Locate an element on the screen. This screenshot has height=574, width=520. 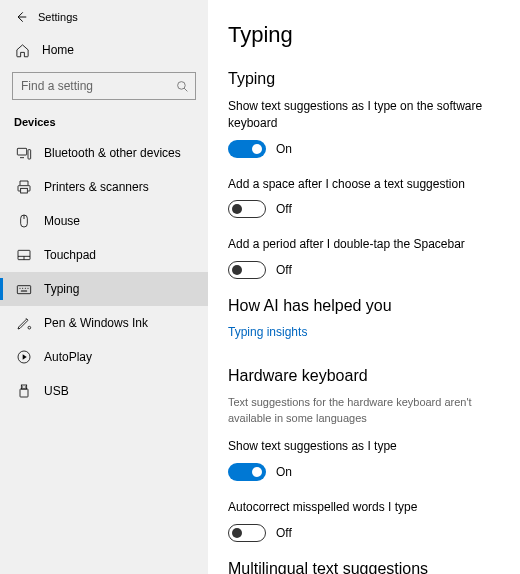
toggle-add-space is located at coordinates (247, 209).